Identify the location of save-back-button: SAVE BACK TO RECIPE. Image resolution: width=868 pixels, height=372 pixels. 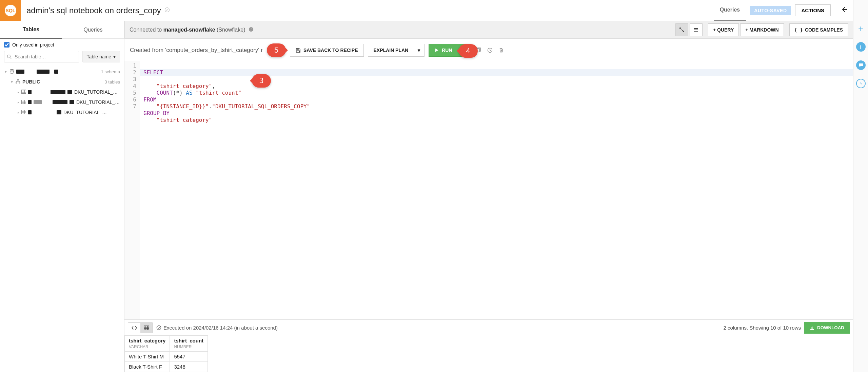
(327, 50).